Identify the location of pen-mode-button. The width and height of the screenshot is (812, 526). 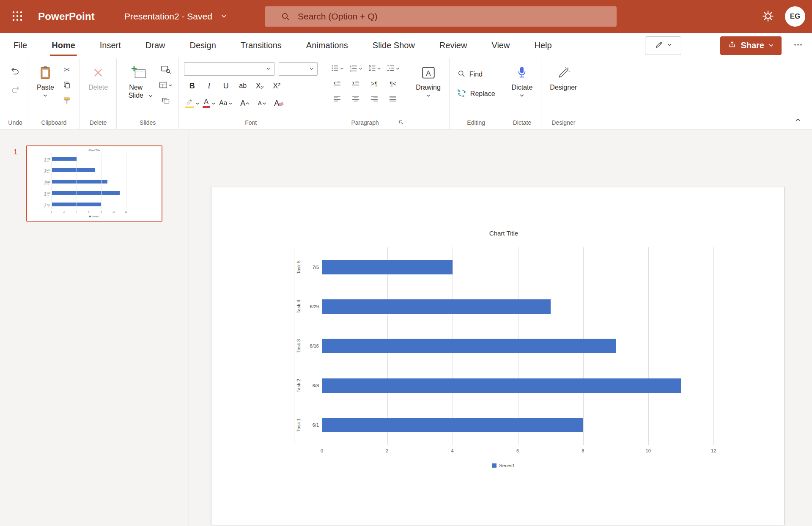
(663, 46).